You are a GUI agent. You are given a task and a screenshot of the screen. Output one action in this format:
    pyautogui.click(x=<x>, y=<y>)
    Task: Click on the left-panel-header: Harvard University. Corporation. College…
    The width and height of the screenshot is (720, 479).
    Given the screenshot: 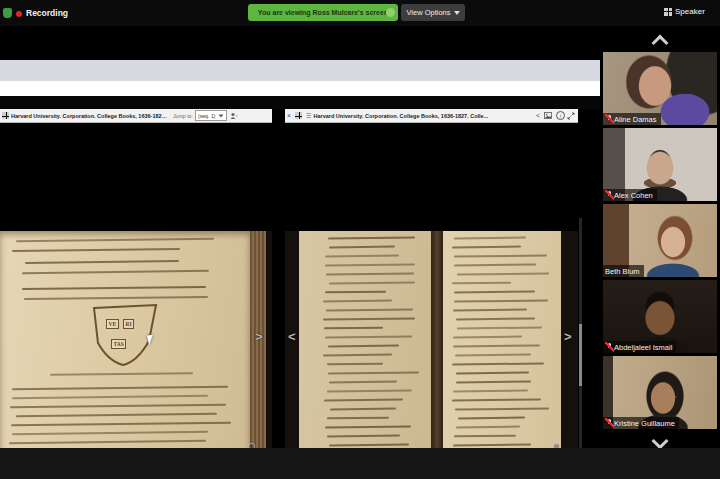 What is the action you would take?
    pyautogui.click(x=136, y=116)
    